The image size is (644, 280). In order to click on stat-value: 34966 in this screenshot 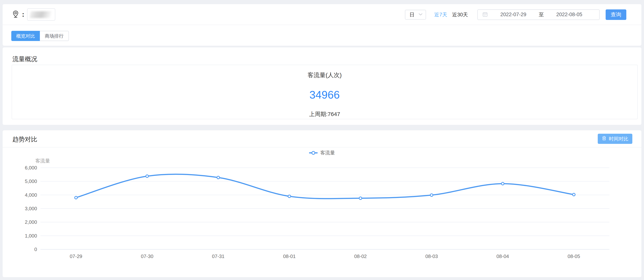, I will do `click(324, 95)`.